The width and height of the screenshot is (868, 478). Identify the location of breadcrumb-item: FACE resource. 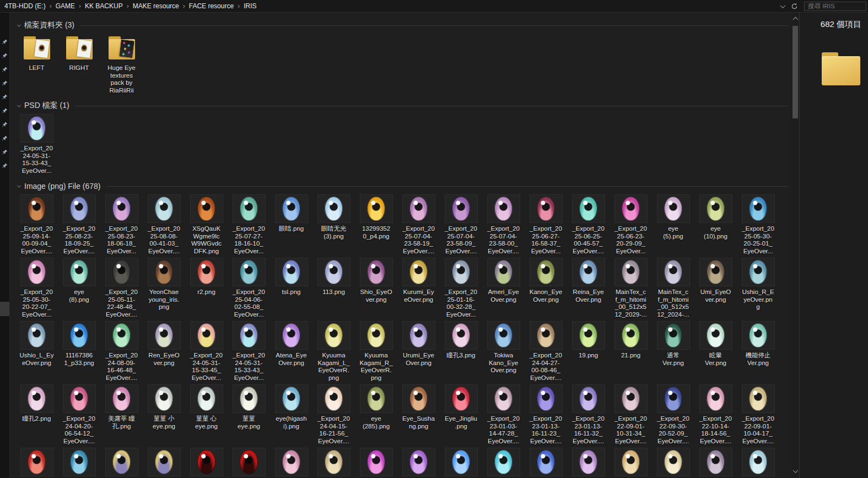
(212, 6).